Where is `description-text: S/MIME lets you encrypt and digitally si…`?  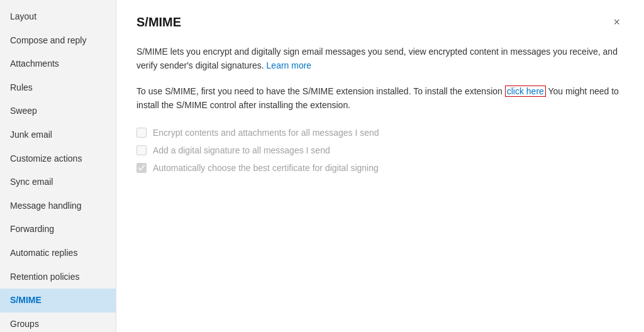 description-text: S/MIME lets you encrypt and digitally si… is located at coordinates (377, 58).